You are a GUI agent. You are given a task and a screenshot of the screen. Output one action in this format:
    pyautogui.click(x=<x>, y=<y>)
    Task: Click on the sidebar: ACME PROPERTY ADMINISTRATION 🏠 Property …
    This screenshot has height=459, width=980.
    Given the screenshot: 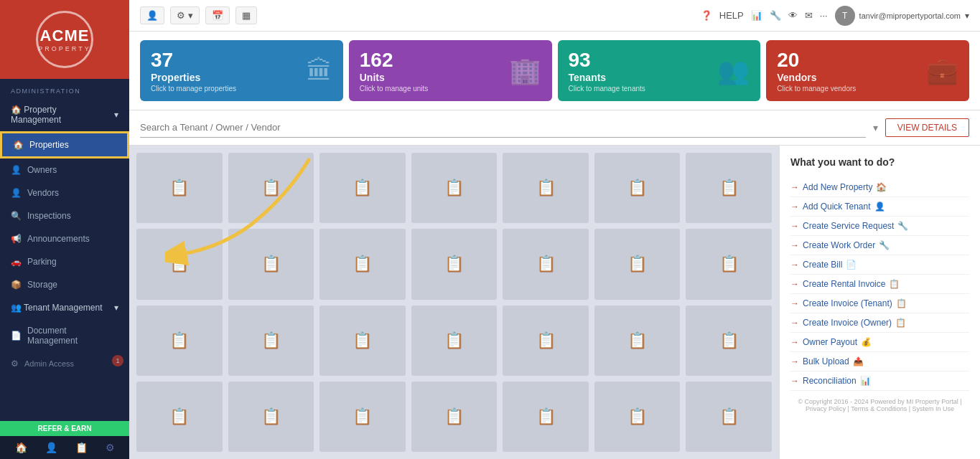 What is the action you would take?
    pyautogui.click(x=65, y=230)
    